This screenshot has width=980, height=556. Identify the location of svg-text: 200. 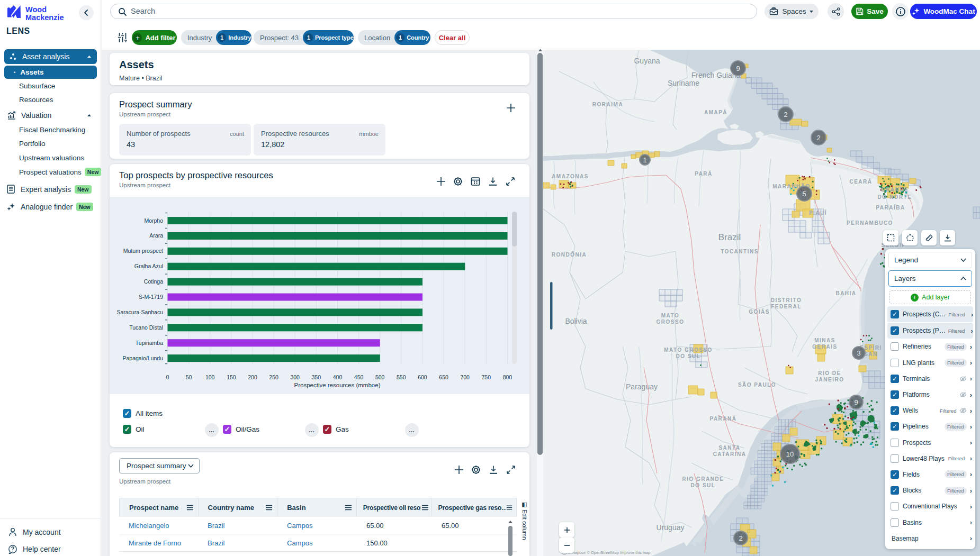
(253, 377).